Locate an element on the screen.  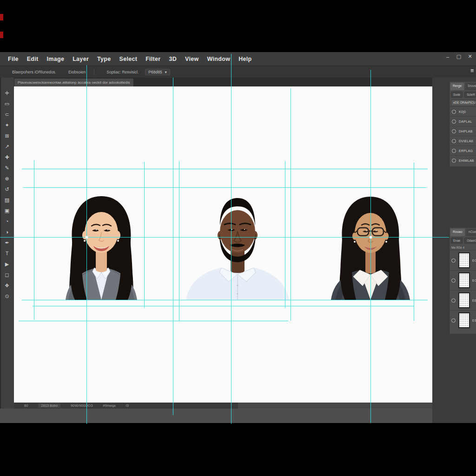
panel-top-chip-2: ScteR is located at coordinates (470, 95).